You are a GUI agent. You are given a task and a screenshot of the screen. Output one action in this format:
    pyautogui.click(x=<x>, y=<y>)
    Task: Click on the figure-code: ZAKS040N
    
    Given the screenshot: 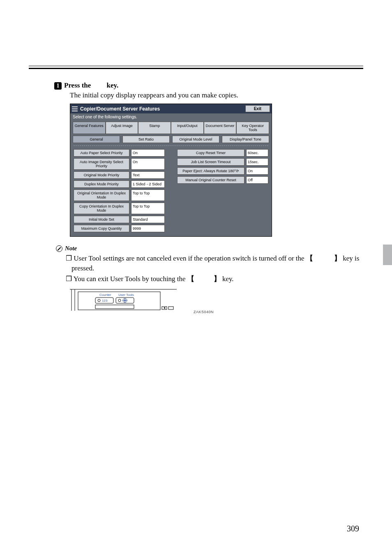 What is the action you would take?
    pyautogui.click(x=204, y=312)
    